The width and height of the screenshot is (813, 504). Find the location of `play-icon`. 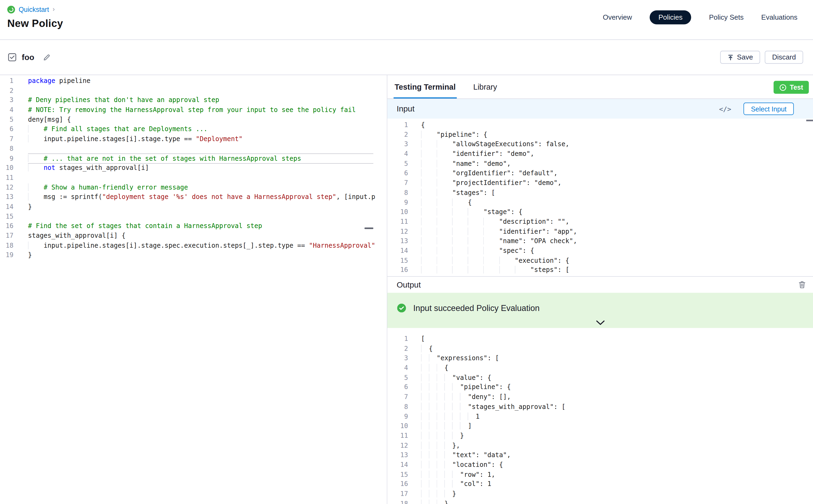

play-icon is located at coordinates (783, 87).